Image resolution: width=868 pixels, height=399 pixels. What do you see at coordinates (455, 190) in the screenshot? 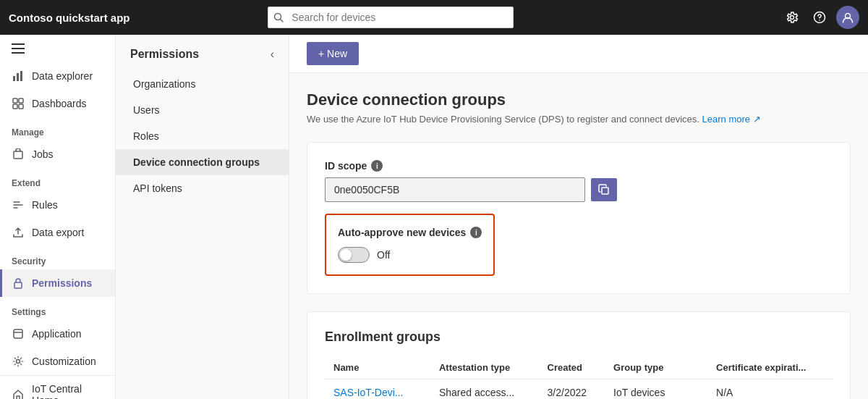
I see `id-scope-input` at bounding box center [455, 190].